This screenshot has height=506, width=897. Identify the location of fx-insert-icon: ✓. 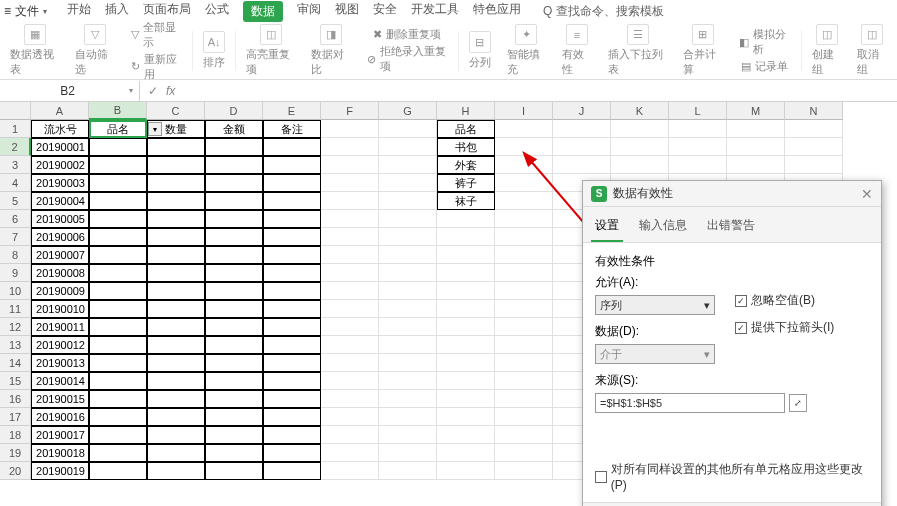
(153, 91).